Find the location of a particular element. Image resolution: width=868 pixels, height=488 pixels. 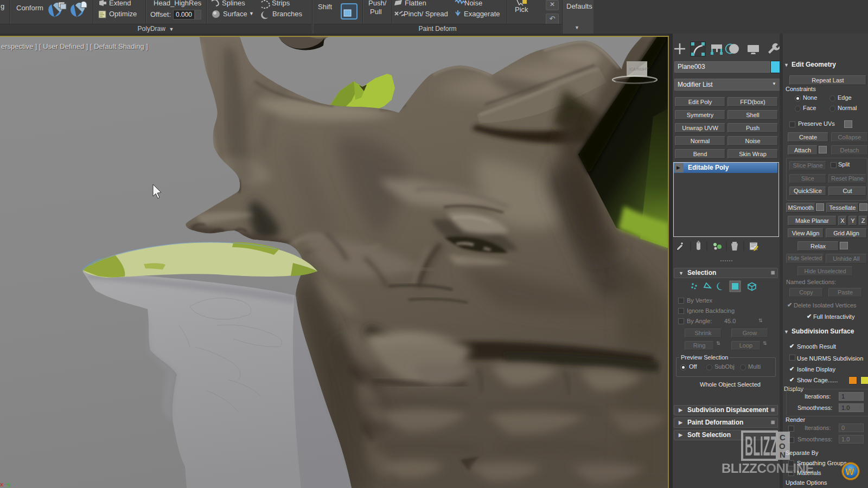

svg-text: O is located at coordinates (782, 446).